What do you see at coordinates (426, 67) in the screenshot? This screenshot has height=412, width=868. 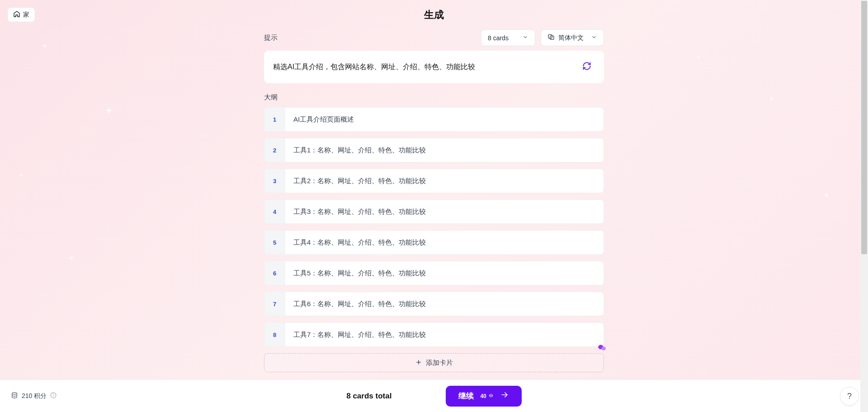 I see `prompt-input: 精选AI工具介绍，包含网站名称、网址、介绍、特色、功能比较` at bounding box center [426, 67].